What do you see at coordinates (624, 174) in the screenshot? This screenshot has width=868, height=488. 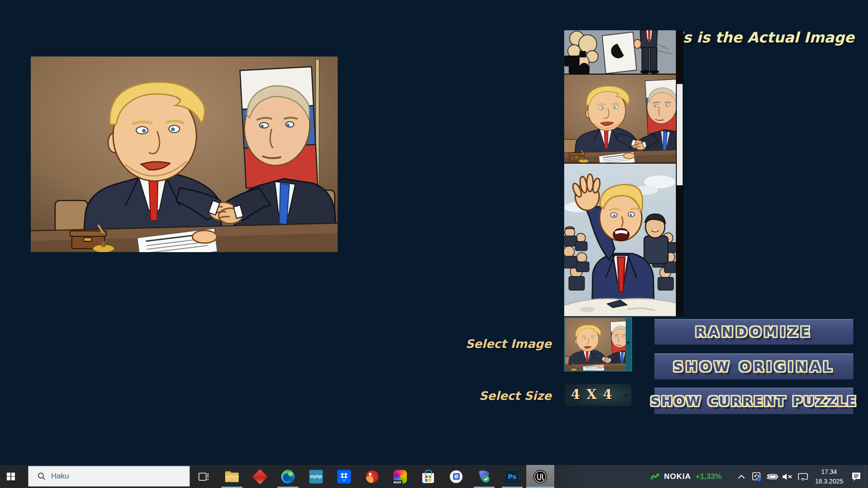 I see `image-thumbnail-list` at bounding box center [624, 174].